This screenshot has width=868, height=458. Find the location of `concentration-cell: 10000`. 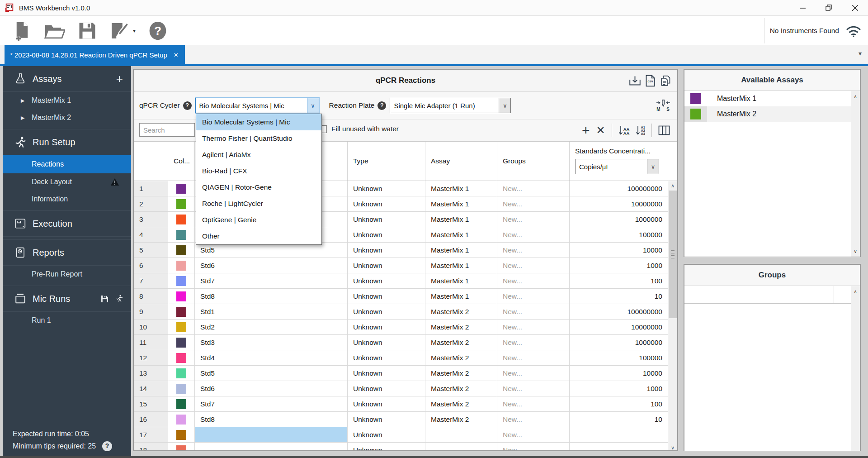

concentration-cell: 10000 is located at coordinates (619, 373).